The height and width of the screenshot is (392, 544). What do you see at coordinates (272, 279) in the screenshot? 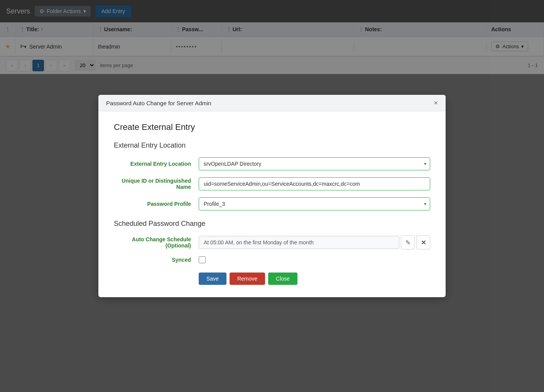
I see `modal-buttons: Save Remove Close` at bounding box center [272, 279].